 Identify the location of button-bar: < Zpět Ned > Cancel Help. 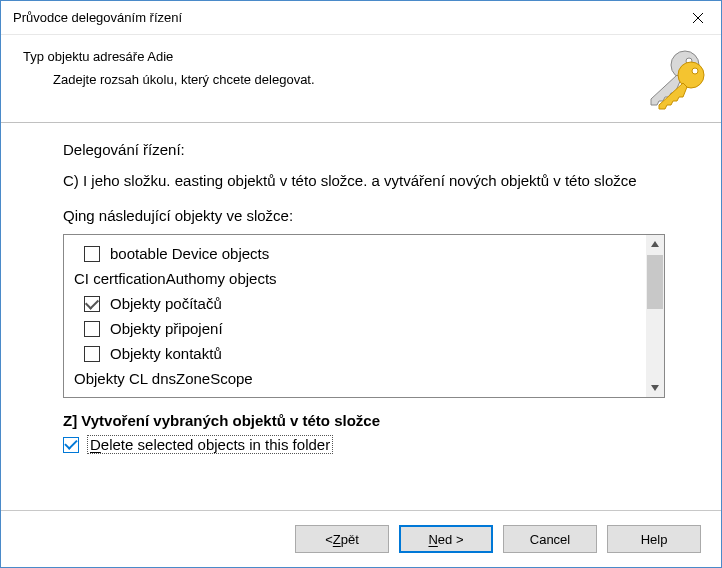
(361, 538).